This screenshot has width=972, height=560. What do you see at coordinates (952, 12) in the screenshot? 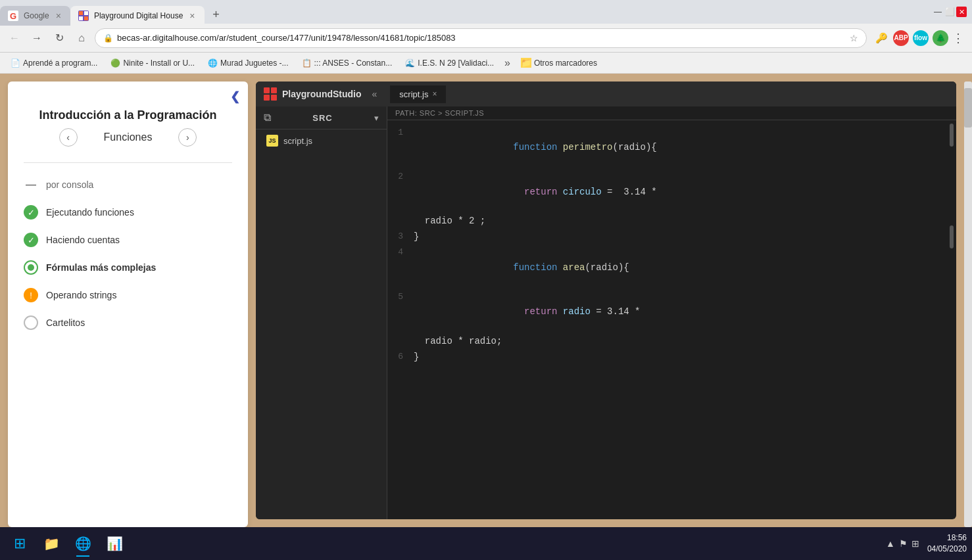
I see `window-controls: — ⬜ ✕` at bounding box center [952, 12].